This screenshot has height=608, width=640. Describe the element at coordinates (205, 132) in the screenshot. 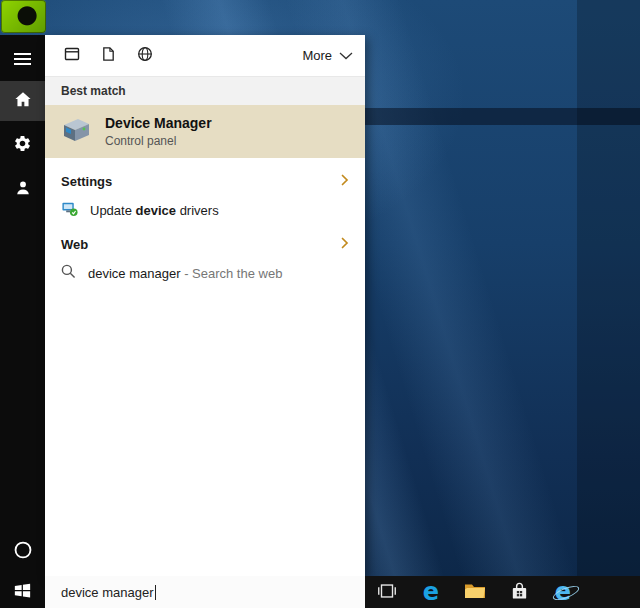

I see `best-match-result: Device Manager Control panel` at that location.